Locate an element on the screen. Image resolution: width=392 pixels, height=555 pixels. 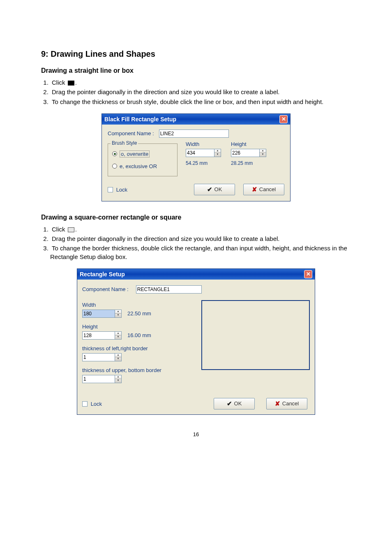
rectangle-tool-icon is located at coordinates (71, 230).